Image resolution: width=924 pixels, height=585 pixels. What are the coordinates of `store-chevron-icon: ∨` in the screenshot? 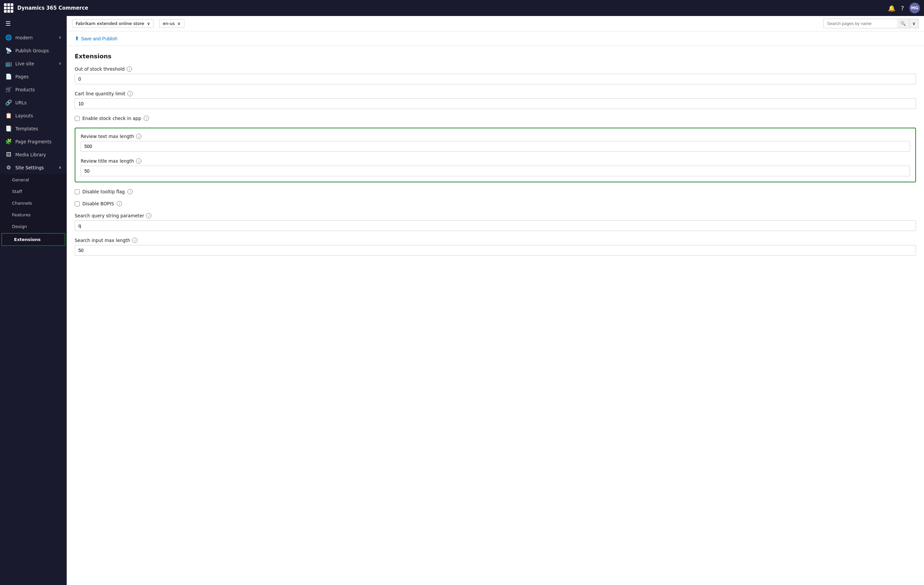 It's located at (149, 24).